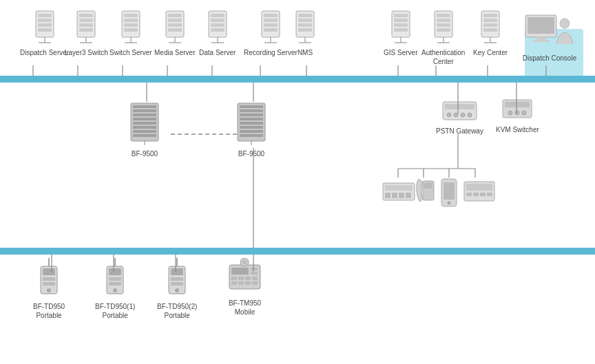  What do you see at coordinates (86, 28) in the screenshot?
I see `switch-icon` at bounding box center [86, 28].